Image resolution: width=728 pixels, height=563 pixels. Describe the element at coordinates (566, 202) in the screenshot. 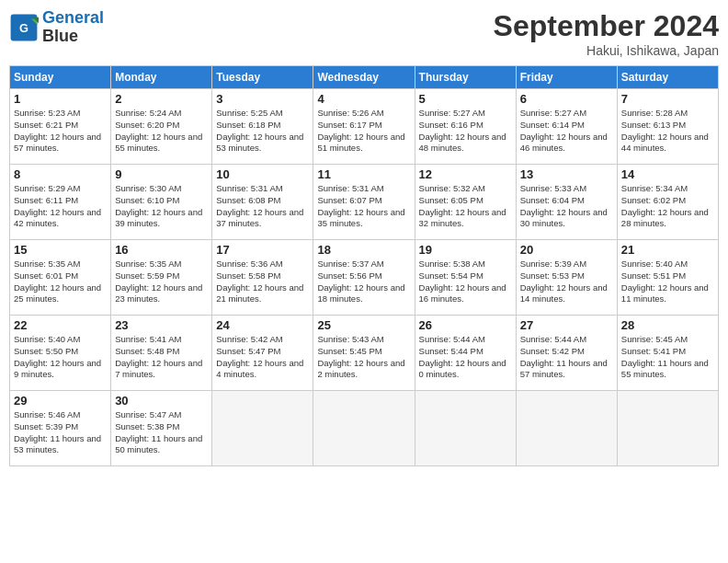

I see `calendar-cell: 13 Sunrise: 5:33 AM Sunset: 6:04 PM Dayl…` at that location.